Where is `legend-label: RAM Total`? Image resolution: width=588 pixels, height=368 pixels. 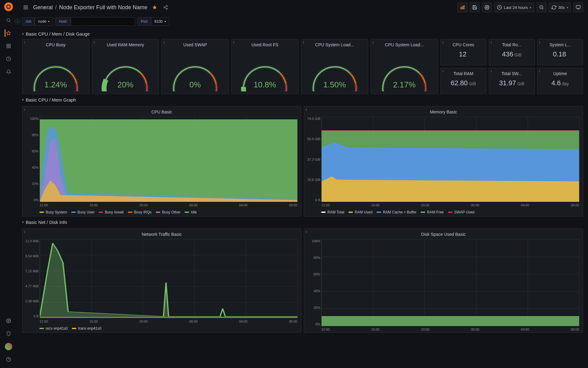
legend-label: RAM Total is located at coordinates (336, 212).